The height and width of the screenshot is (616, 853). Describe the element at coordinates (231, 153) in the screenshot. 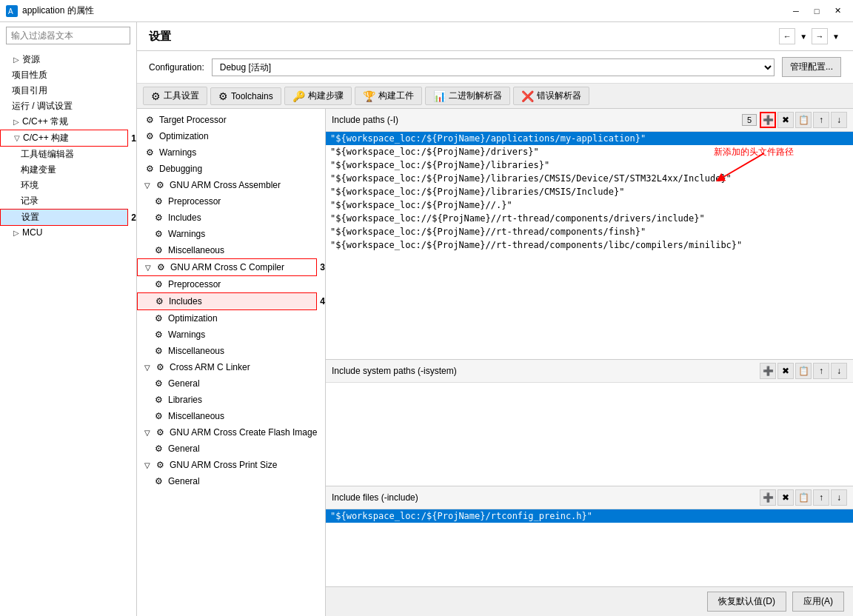

I see `tp-warnings: ⚙ Warnings` at that location.